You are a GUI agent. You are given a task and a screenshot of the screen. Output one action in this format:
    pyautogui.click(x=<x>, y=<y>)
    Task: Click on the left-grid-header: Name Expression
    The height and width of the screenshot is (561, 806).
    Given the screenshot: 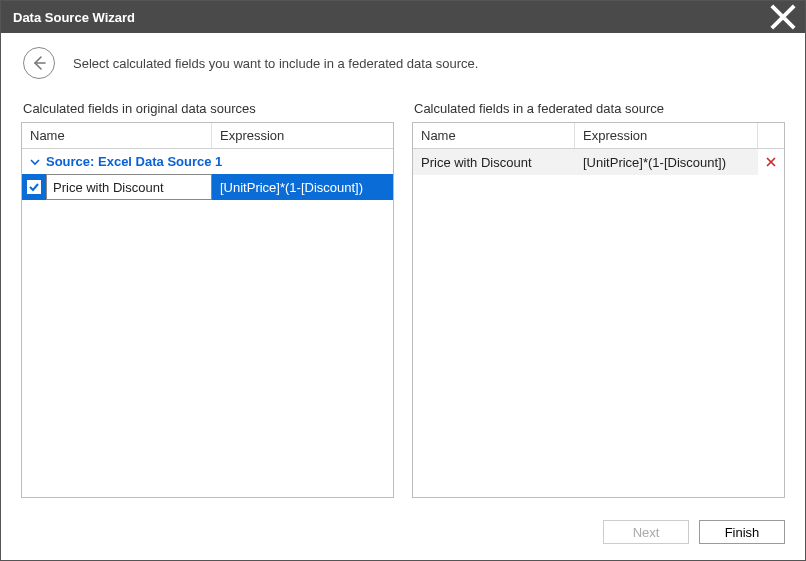 What is the action you would take?
    pyautogui.click(x=208, y=136)
    